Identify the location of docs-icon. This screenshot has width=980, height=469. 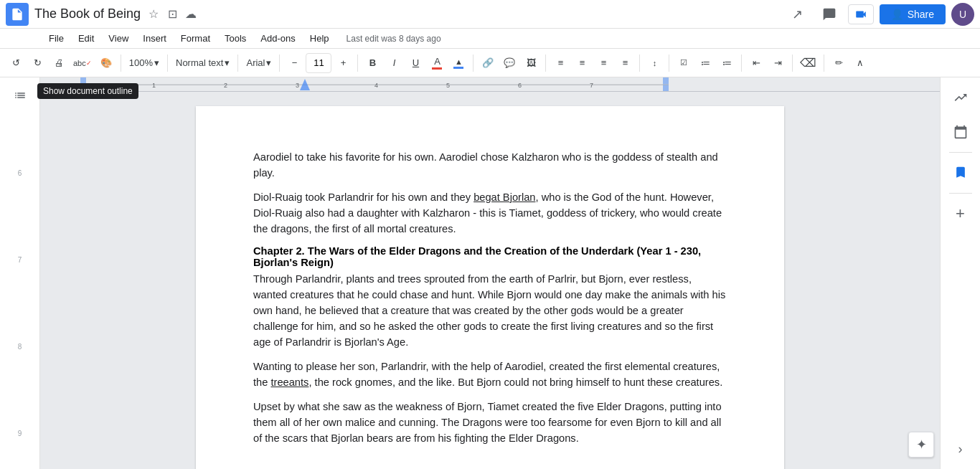
(17, 14).